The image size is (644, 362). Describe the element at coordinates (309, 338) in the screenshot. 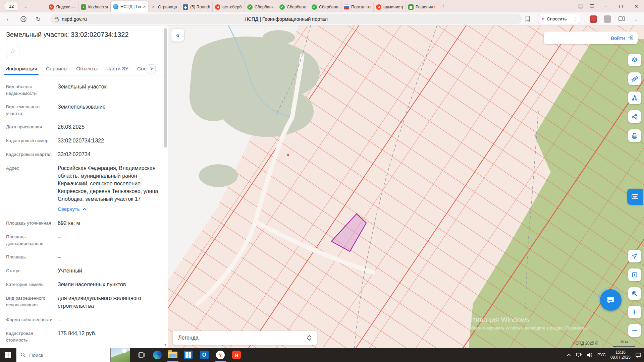

I see `legend-expand-icon` at that location.